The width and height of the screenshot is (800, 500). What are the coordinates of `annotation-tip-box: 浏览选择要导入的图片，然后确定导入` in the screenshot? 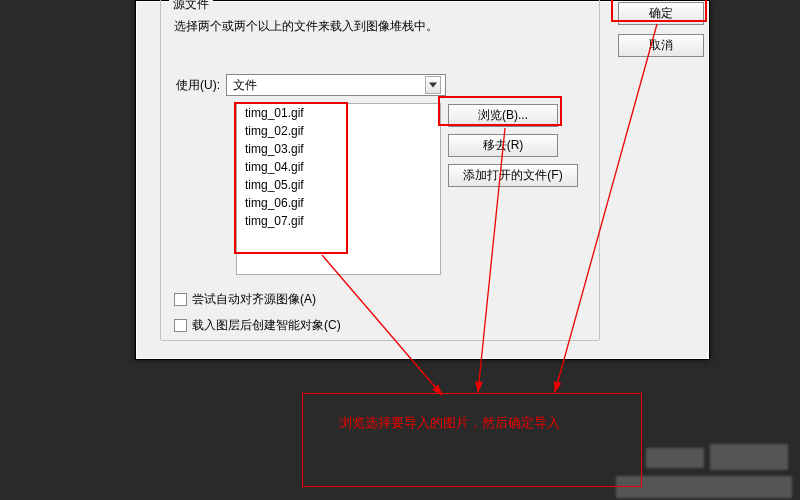 It's located at (472, 440).